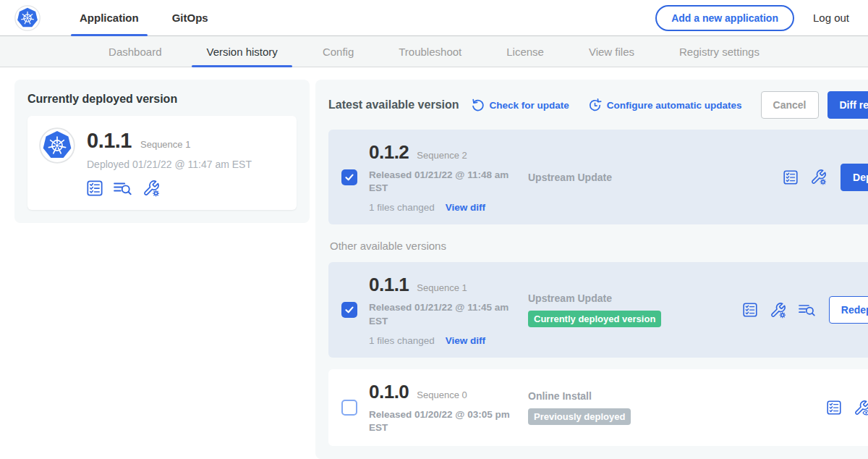 This screenshot has height=459, width=868. Describe the element at coordinates (389, 392) in the screenshot. I see `version-number: 0.1.0` at that location.